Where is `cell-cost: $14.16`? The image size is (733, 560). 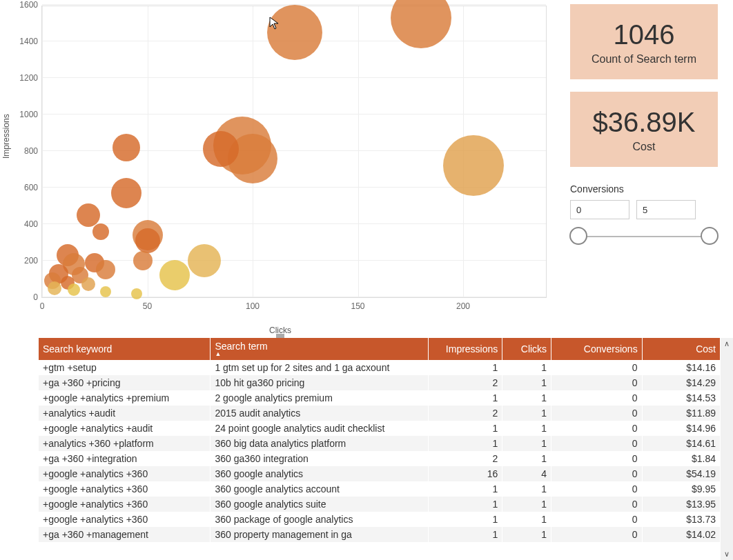
cell-cost: $14.16 is located at coordinates (681, 368).